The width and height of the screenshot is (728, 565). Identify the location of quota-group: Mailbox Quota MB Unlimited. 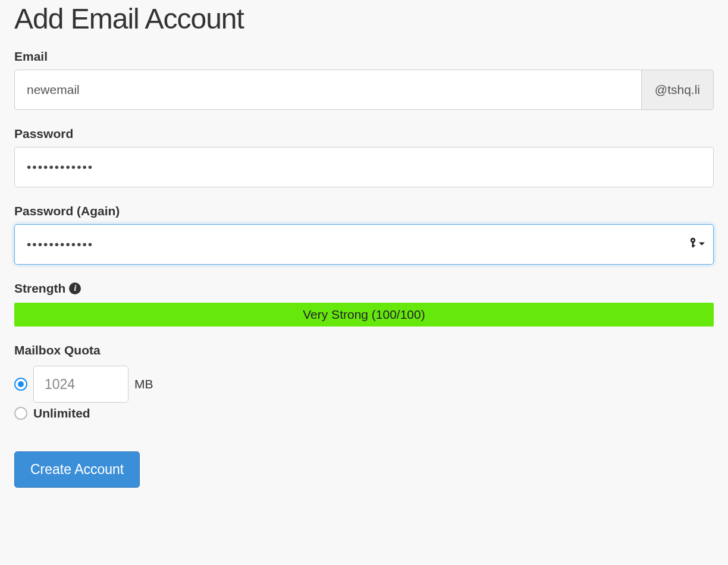
(364, 382).